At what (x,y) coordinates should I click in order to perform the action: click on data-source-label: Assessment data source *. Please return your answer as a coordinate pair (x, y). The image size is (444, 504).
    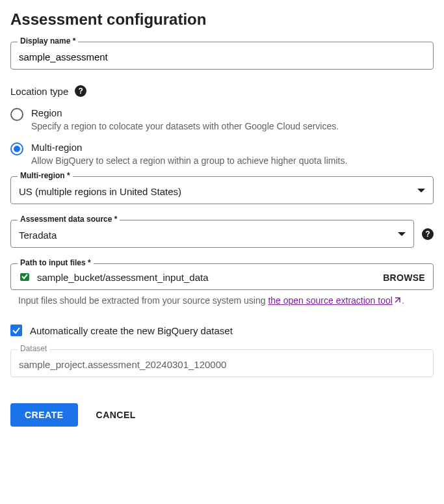
    Looking at the image, I should click on (69, 219).